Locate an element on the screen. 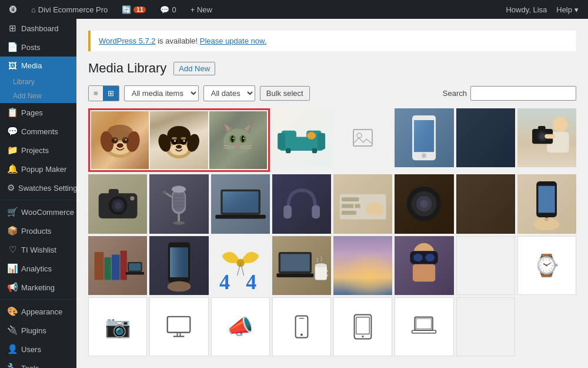  phone-icon-display is located at coordinates (302, 327).